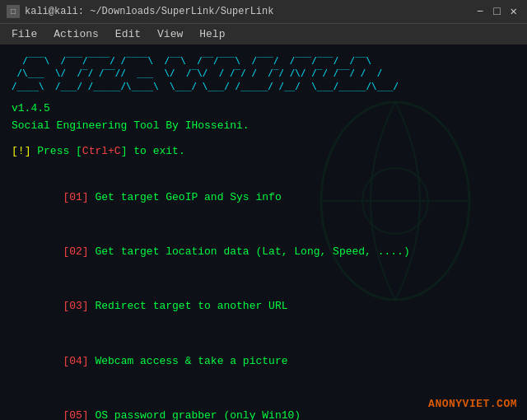 This screenshot has width=527, height=420. I want to click on titlebar: □ kali@kali: ~/Downloads/SuperLink/Super…, so click(264, 12).